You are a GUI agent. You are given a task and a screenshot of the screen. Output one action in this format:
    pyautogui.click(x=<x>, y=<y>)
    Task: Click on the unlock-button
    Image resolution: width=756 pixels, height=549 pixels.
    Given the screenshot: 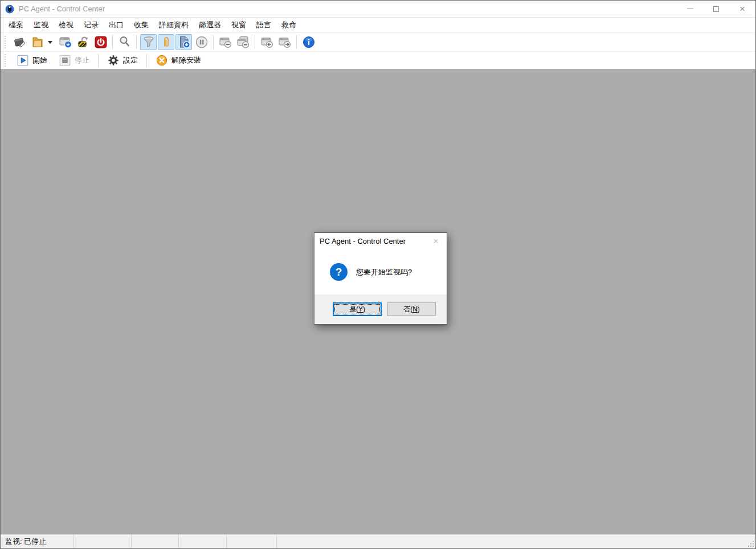 What is the action you would take?
    pyautogui.click(x=83, y=42)
    